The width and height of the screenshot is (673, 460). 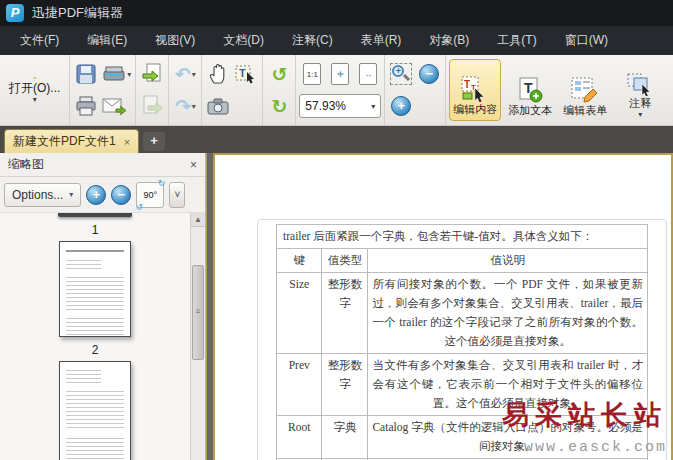 What do you see at coordinates (401, 106) in the screenshot?
I see `zoom-in-icon: +` at bounding box center [401, 106].